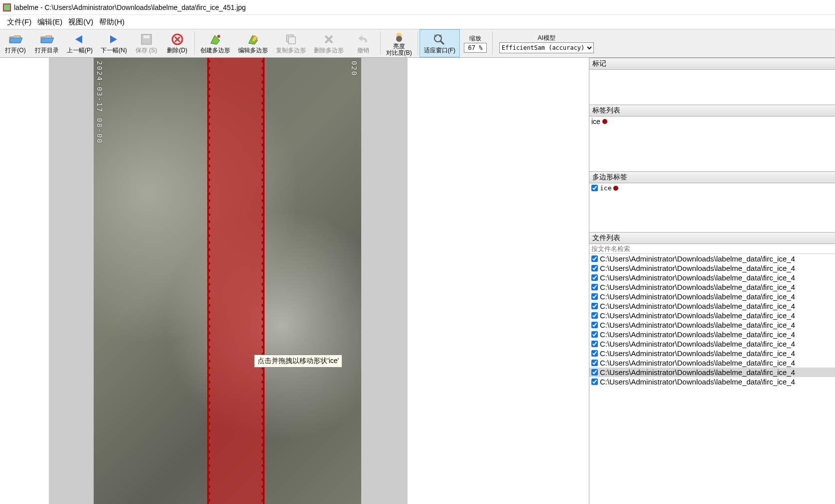  Describe the element at coordinates (606, 188) in the screenshot. I see `polygon-label-name: ice` at that location.